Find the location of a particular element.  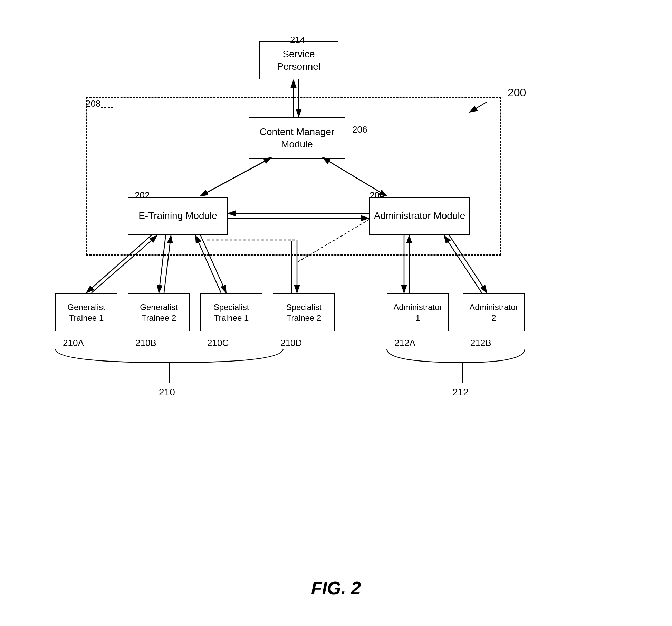

generalist-trainee-1-box: Generalist Trainee 1 is located at coordinates (86, 312).